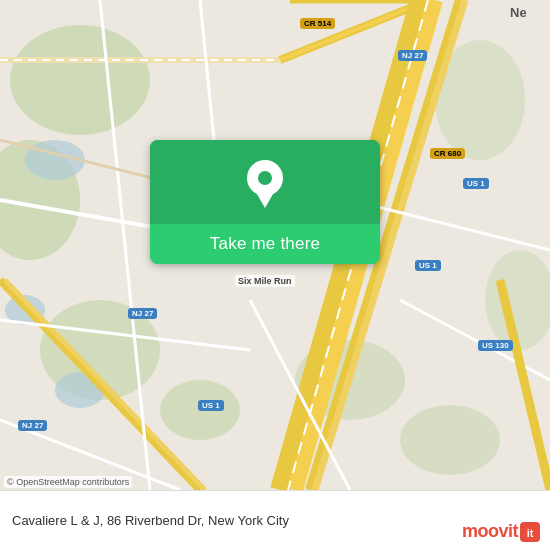  What do you see at coordinates (265, 178) in the screenshot?
I see `pin-inner` at bounding box center [265, 178].